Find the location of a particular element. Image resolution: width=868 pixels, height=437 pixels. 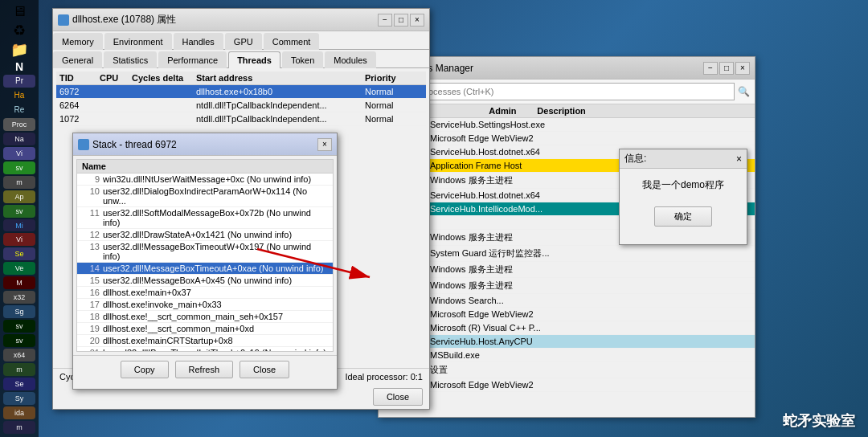

dllhost-minimize-btn: − is located at coordinates (385, 20).